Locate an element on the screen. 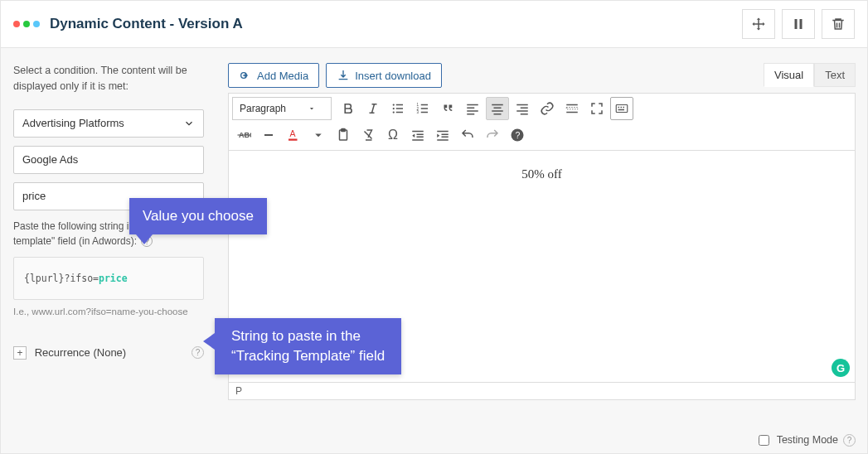  value-text: price is located at coordinates (34, 196).